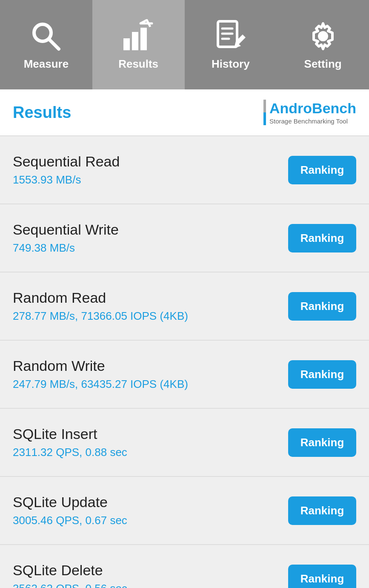 This screenshot has width=369, height=588. Describe the element at coordinates (323, 64) in the screenshot. I see `nav-setting-label: Setting` at that location.